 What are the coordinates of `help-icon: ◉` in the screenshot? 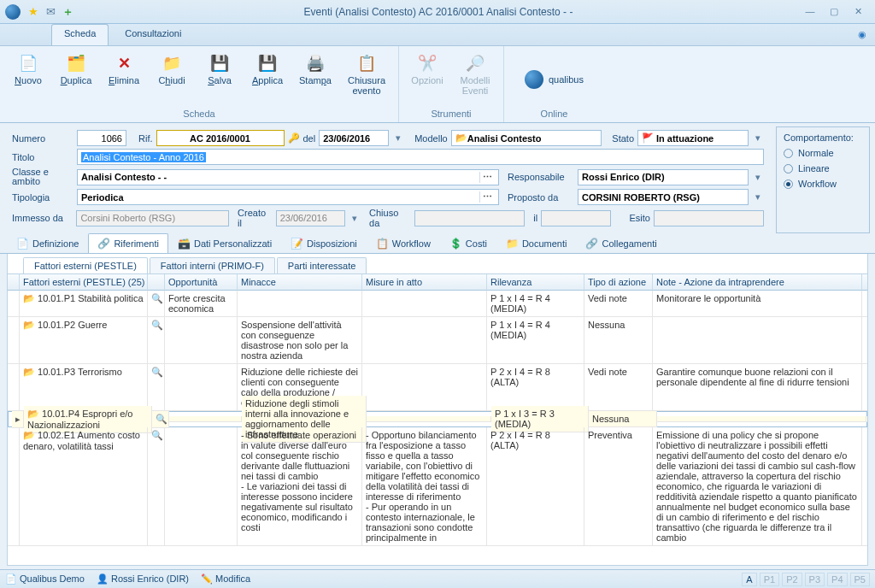 It's located at (862, 34).